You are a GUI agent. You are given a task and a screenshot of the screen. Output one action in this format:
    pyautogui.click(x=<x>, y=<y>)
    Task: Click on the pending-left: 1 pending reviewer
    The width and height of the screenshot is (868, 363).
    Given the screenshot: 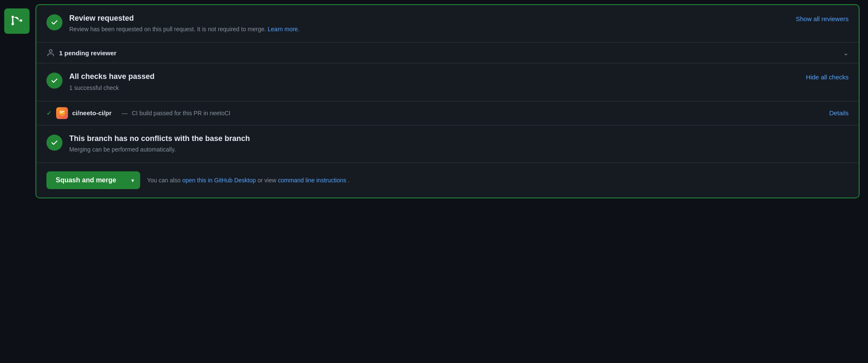 What is the action you would take?
    pyautogui.click(x=81, y=53)
    